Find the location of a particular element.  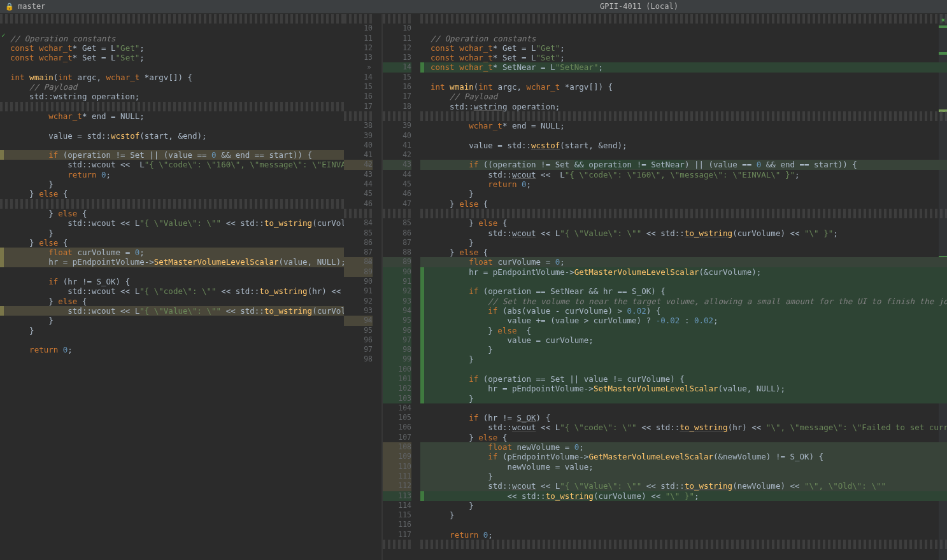

code-line: if ((operation != Set && operation != Se… is located at coordinates (684, 164).